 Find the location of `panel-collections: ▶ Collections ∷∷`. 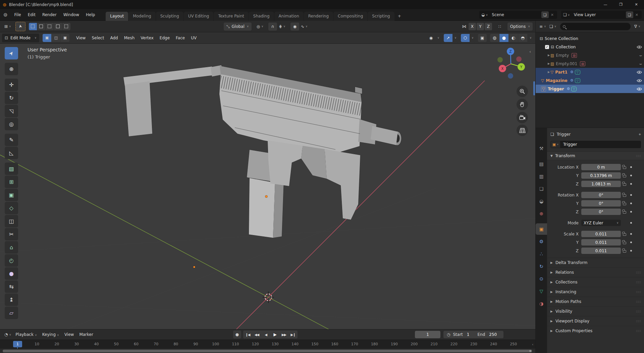

panel-collections: ▶ Collections ∷∷ is located at coordinates (596, 282).